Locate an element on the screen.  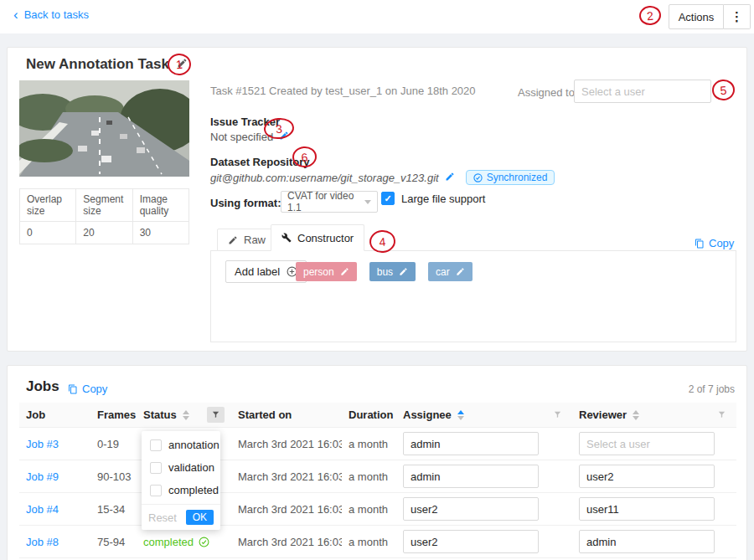
chevron-down-icon is located at coordinates (368, 203).